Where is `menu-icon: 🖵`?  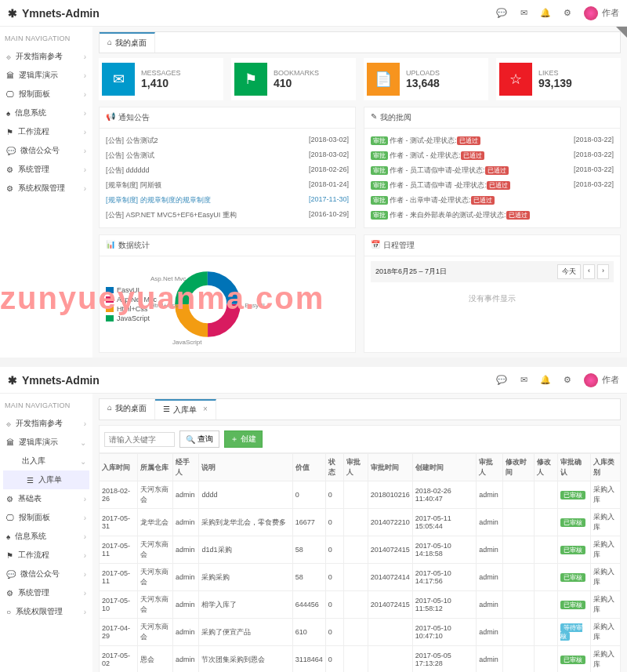
menu-icon: 🖵 is located at coordinates (10, 518).